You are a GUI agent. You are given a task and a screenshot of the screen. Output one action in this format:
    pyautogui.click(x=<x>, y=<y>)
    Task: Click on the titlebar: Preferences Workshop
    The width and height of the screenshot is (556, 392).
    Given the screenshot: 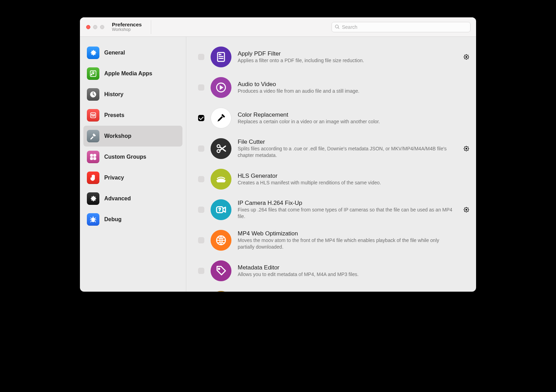 What is the action you would take?
    pyautogui.click(x=278, y=27)
    